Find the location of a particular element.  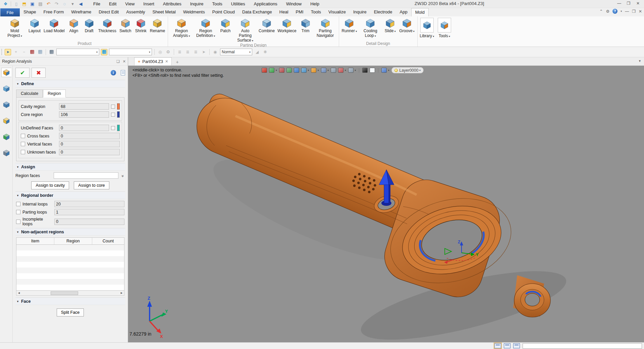

ribbon-tab-data-exchange: Data Exchange is located at coordinates (257, 12).